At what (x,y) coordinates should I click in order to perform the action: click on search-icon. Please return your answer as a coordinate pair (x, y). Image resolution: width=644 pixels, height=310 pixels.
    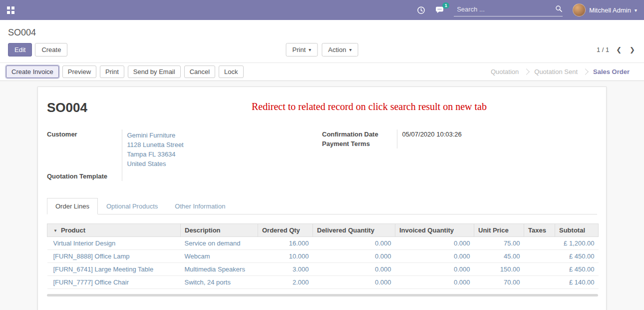
    Looking at the image, I should click on (559, 10).